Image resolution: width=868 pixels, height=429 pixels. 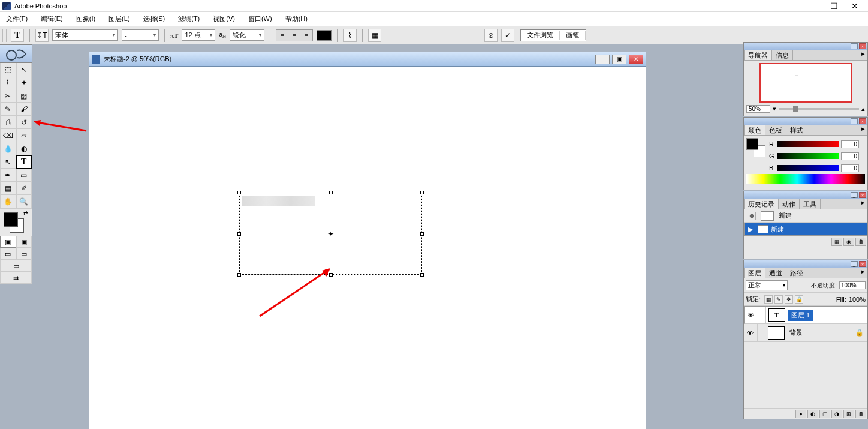 I want to click on eyedropper-tool: ✐, so click(x=24, y=188).